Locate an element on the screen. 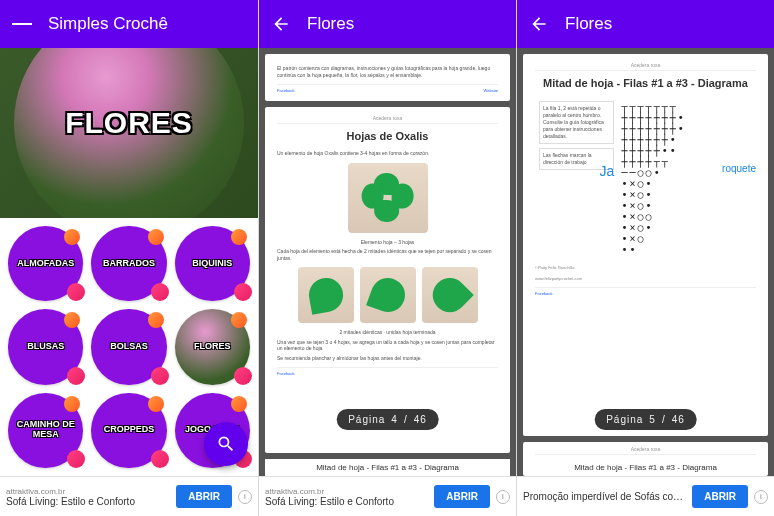 This screenshot has width=774, height=516. hero-banner: FLORES is located at coordinates (129, 133).